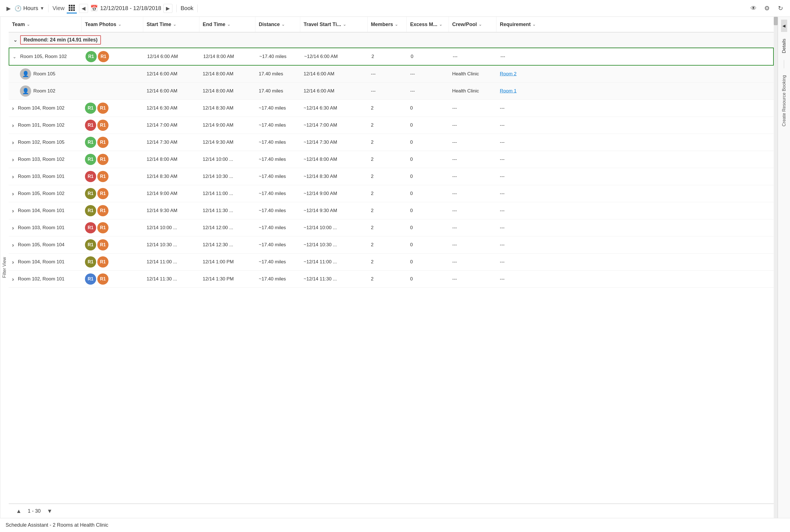  Describe the element at coordinates (334, 159) in the screenshot. I see `cell-travel-start: ~12/14 8:00 AM` at that location.